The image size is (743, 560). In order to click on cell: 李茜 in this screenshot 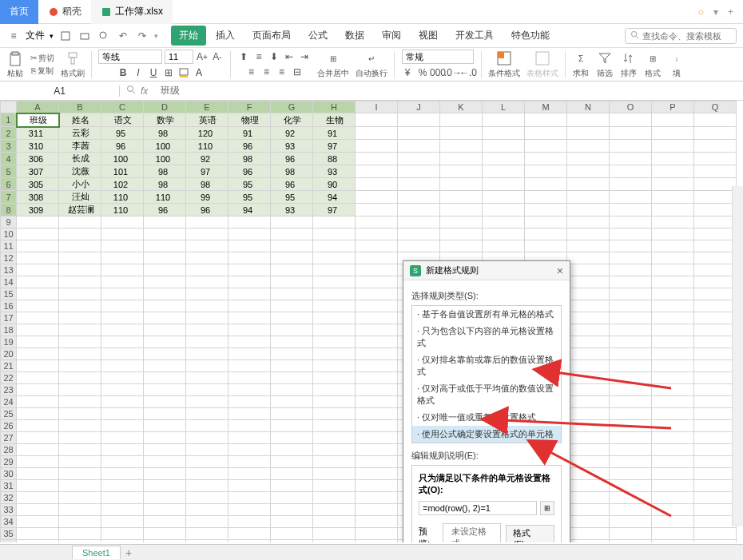, I will do `click(80, 146)`.